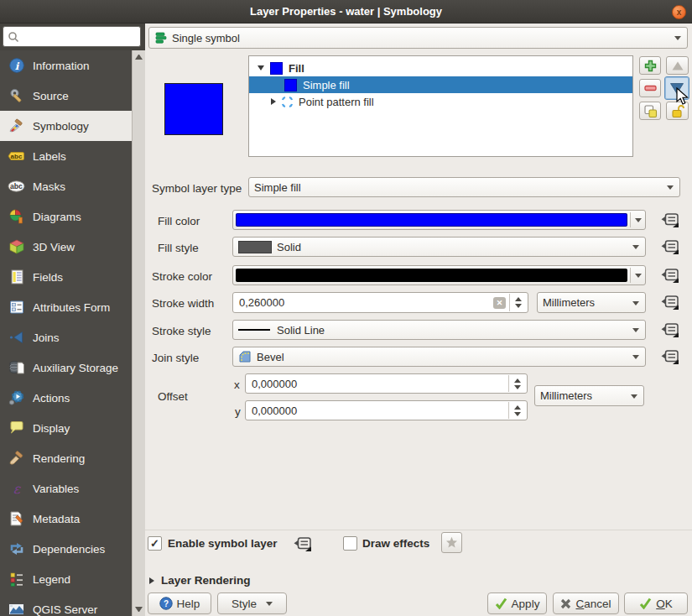  Describe the element at coordinates (441, 68) in the screenshot. I see `tree-item-fill: Fill` at that location.